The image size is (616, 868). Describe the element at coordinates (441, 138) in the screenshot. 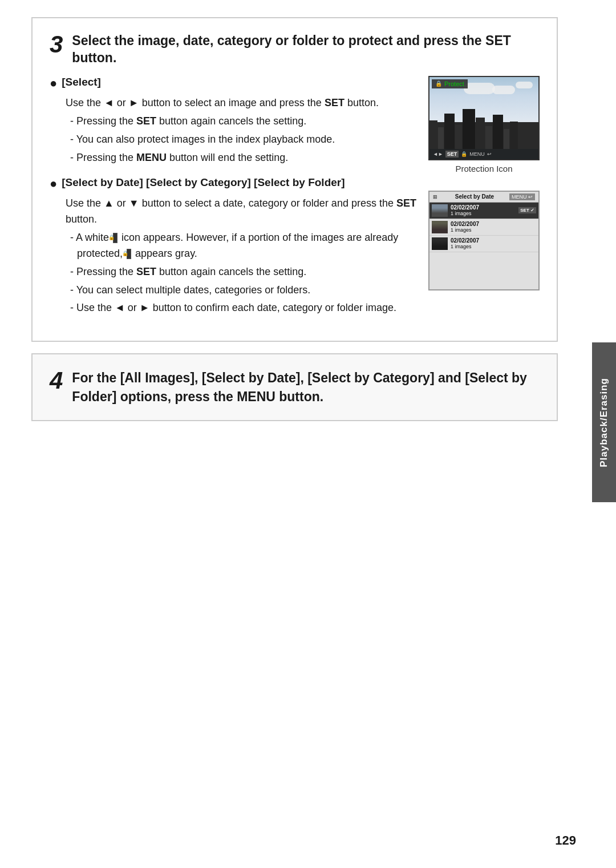

I see `bldg2` at that location.